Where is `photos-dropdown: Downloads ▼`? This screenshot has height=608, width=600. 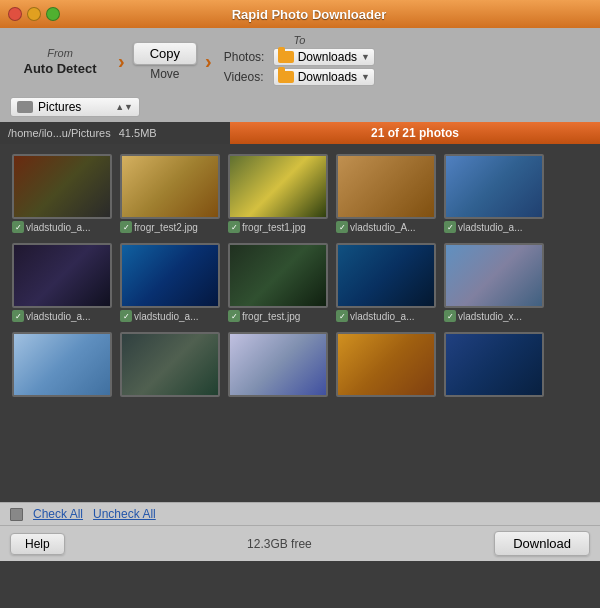 photos-dropdown: Downloads ▼ is located at coordinates (324, 57).